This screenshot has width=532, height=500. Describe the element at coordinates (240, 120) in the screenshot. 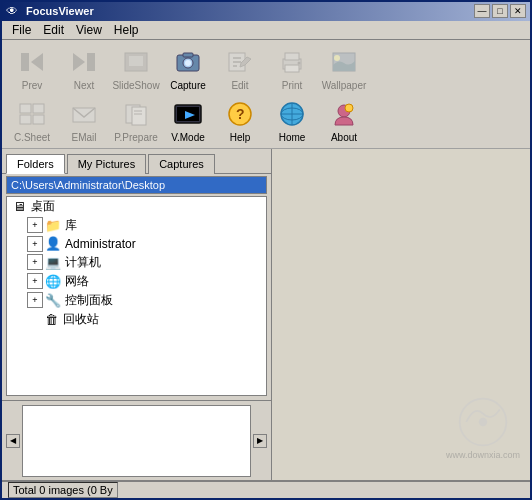

I see `help-button: ? Help` at that location.